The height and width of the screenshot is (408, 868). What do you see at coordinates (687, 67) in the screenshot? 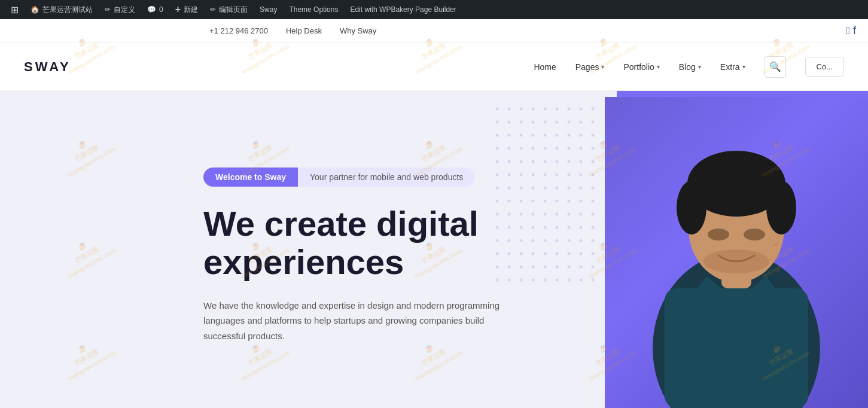
I see `nav-blog-label: Blog` at bounding box center [687, 67].